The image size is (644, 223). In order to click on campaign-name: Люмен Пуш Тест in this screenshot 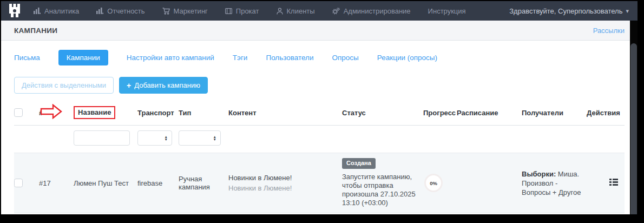, I will do `click(106, 183)`.